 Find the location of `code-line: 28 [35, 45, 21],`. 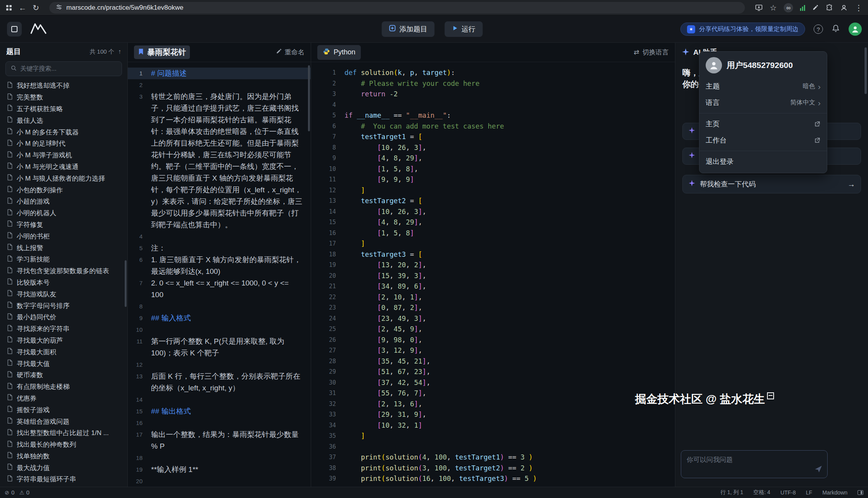

code-line: 28 [35, 45, 21], is located at coordinates (493, 362).